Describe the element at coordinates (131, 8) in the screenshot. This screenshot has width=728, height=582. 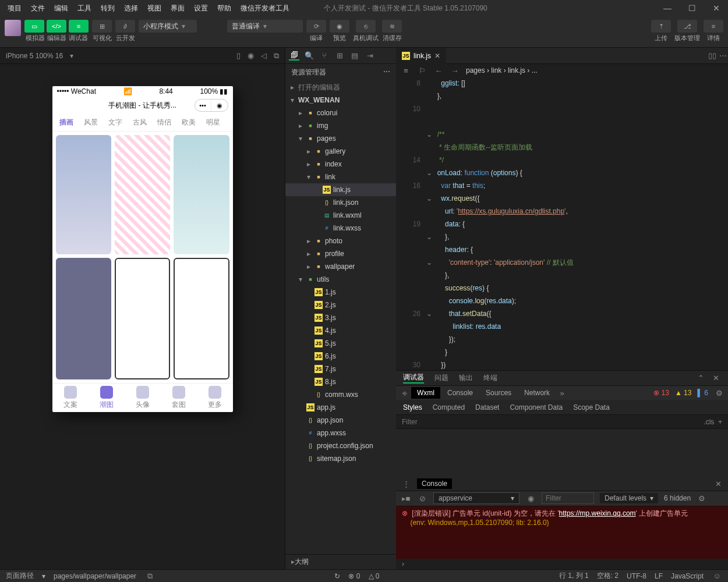
I see `menu-选择: 选择` at that location.